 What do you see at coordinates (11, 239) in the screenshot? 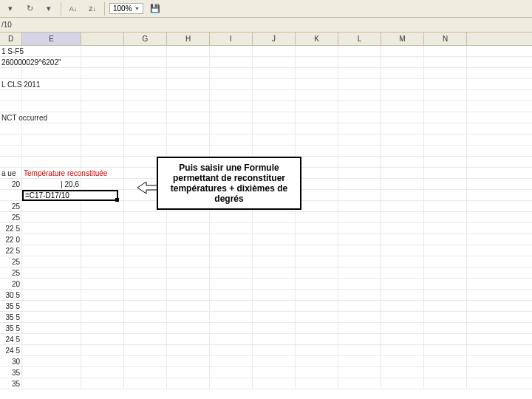
I see `cell: 22 0` at bounding box center [11, 239].